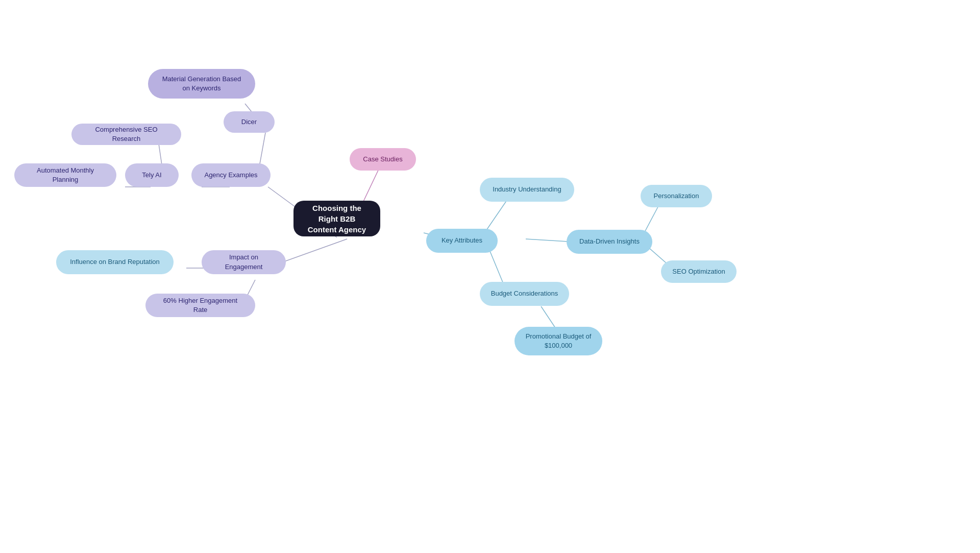 The width and height of the screenshot is (980, 553). I want to click on automated-monthly-node: Automated Monthly Planning, so click(65, 175).